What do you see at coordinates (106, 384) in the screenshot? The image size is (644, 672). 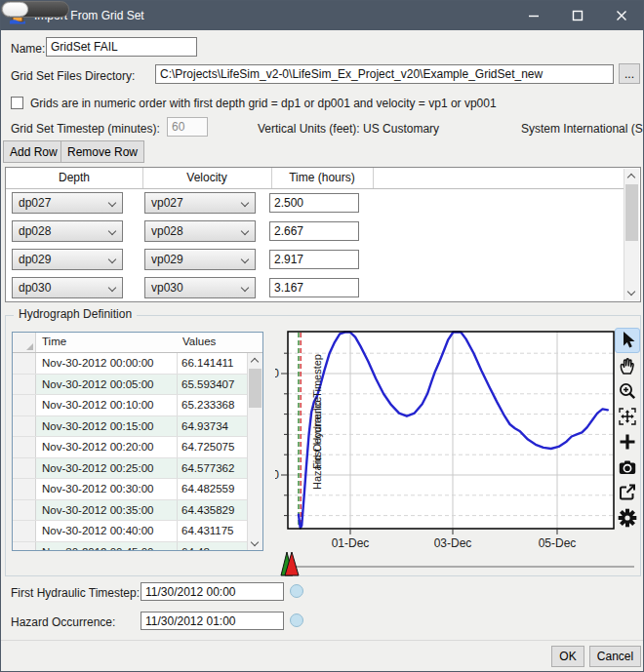 I see `time-cell: Nov-30-2012 00:05:00` at bounding box center [106, 384].